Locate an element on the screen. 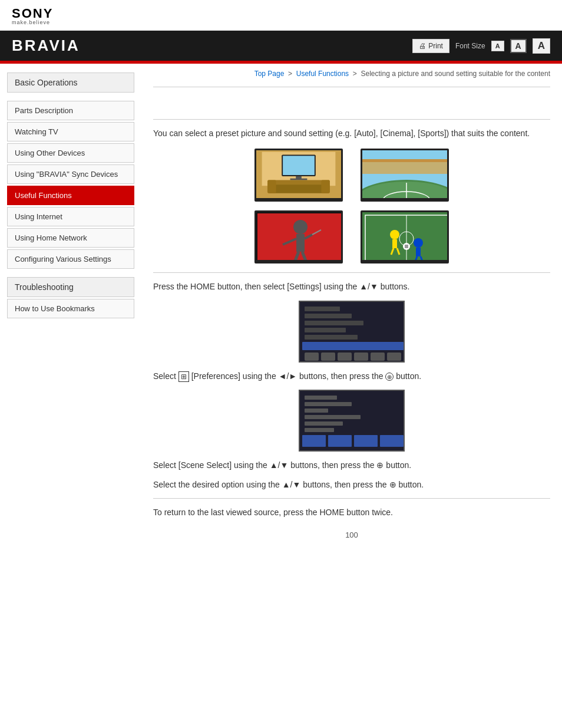  print-button: 🖨 Print is located at coordinates (431, 46).